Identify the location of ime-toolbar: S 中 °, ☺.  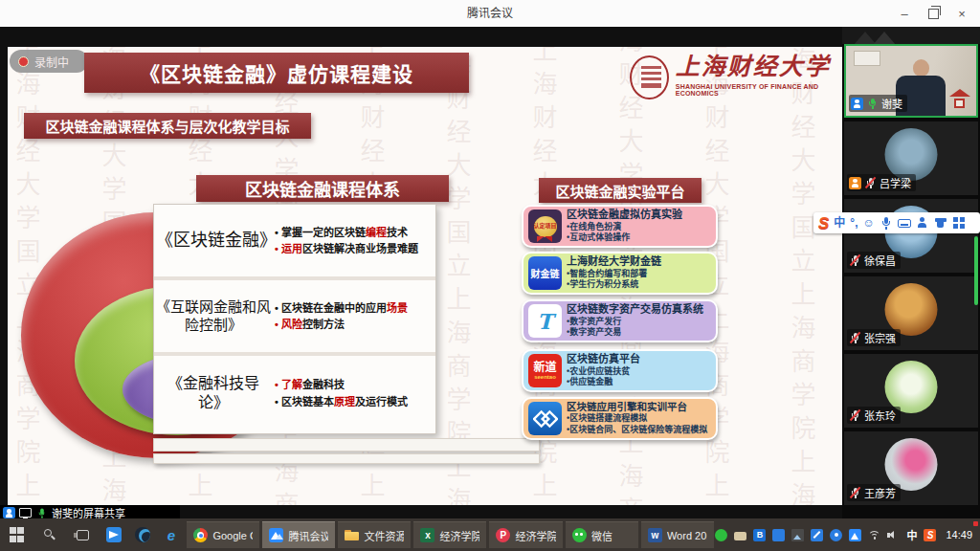
(897, 223).